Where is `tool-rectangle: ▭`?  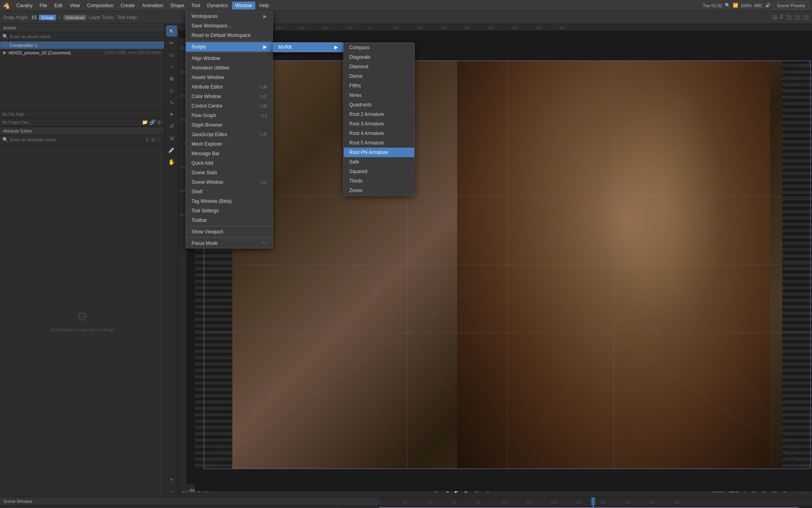
tool-rectangle: ▭ is located at coordinates (172, 55).